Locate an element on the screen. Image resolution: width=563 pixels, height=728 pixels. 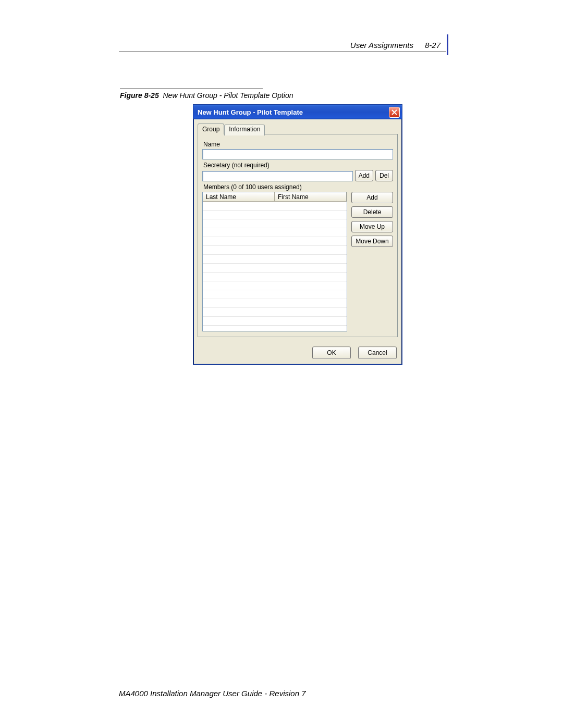
name-input is located at coordinates (298, 154).